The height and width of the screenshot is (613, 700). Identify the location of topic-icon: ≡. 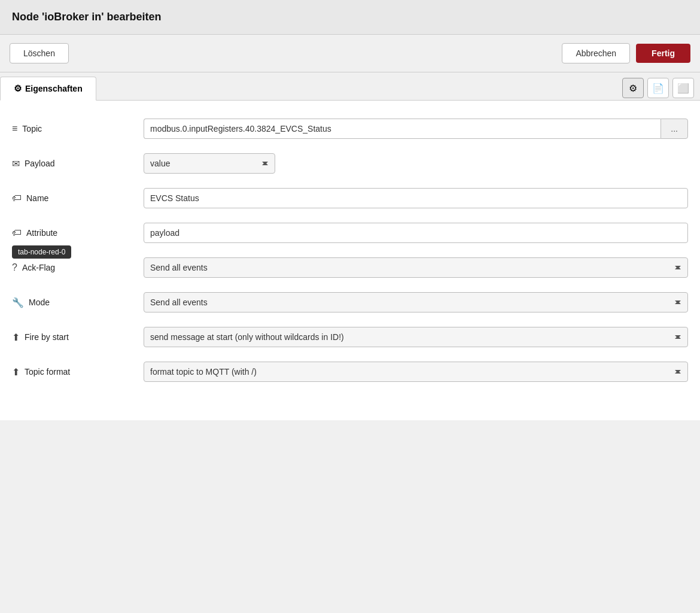
(14, 129).